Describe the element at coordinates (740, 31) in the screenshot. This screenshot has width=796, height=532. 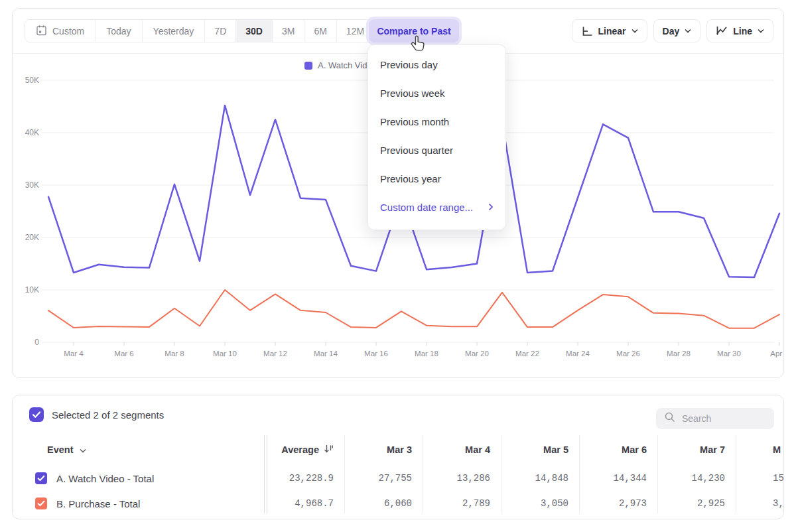
I see `chart-type-select: Line` at that location.